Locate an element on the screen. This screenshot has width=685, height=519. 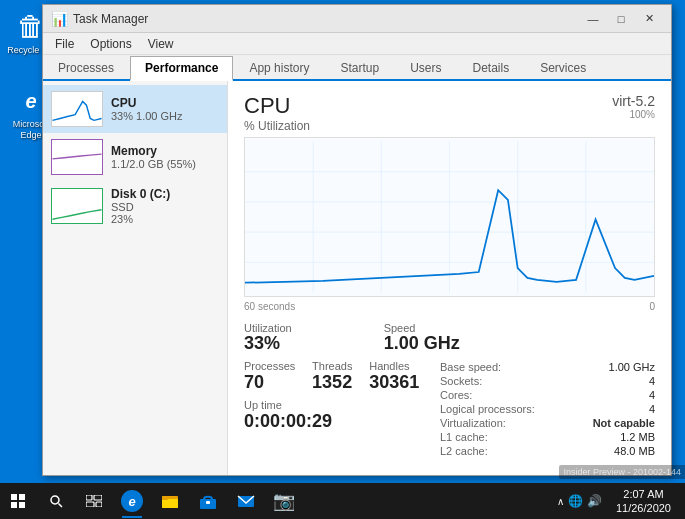
taskbar-edge-icon: e is located at coordinates (132, 501).